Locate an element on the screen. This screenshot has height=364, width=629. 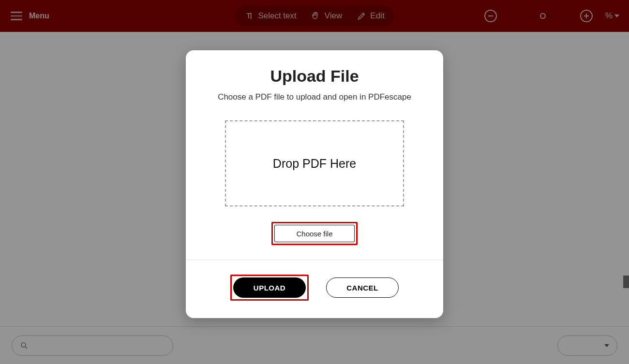
scrollbar-thumb is located at coordinates (626, 282).